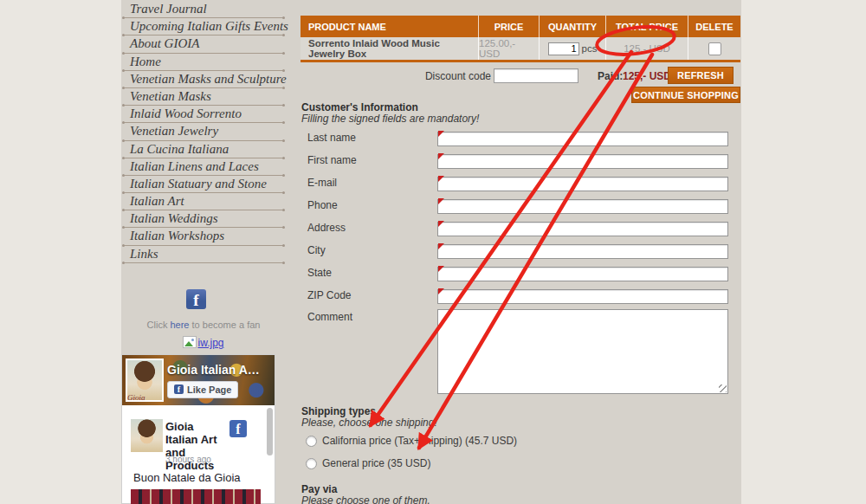 This screenshot has height=504, width=866. What do you see at coordinates (419, 441) in the screenshot?
I see `shipping-option-label: California price (Tax+shipping) (45.7 US…` at bounding box center [419, 441].